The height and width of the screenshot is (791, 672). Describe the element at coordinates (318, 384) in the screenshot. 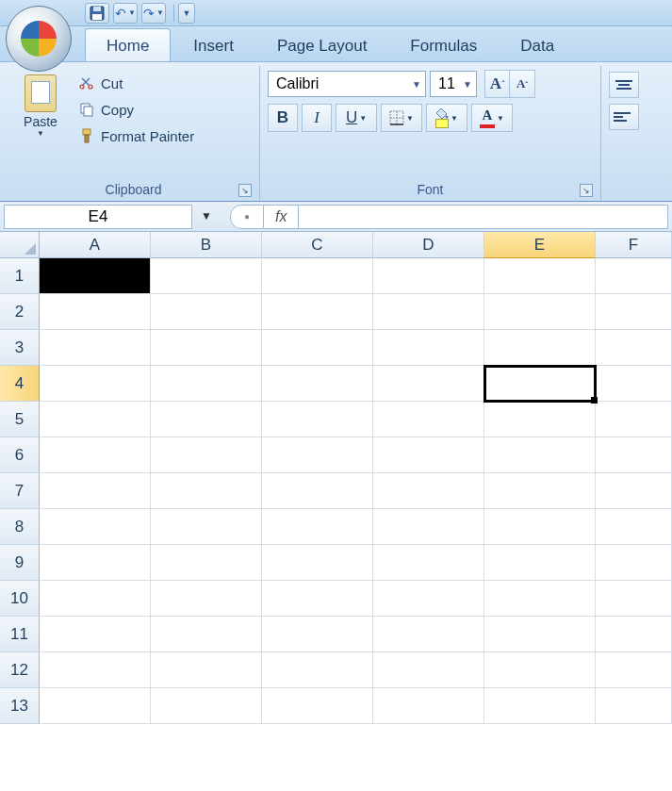

I see `cell-C4` at that location.